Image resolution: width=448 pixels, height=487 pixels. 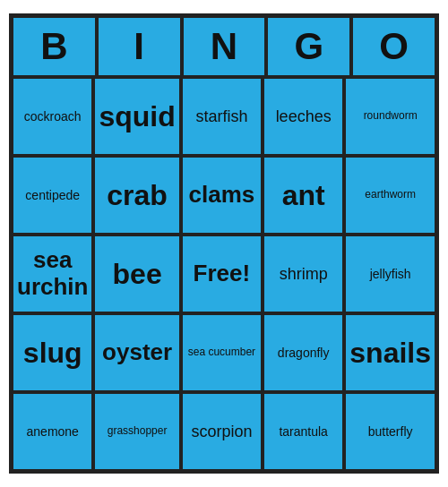 I want to click on cell-text-r0-c4: roundworm, so click(x=391, y=116).